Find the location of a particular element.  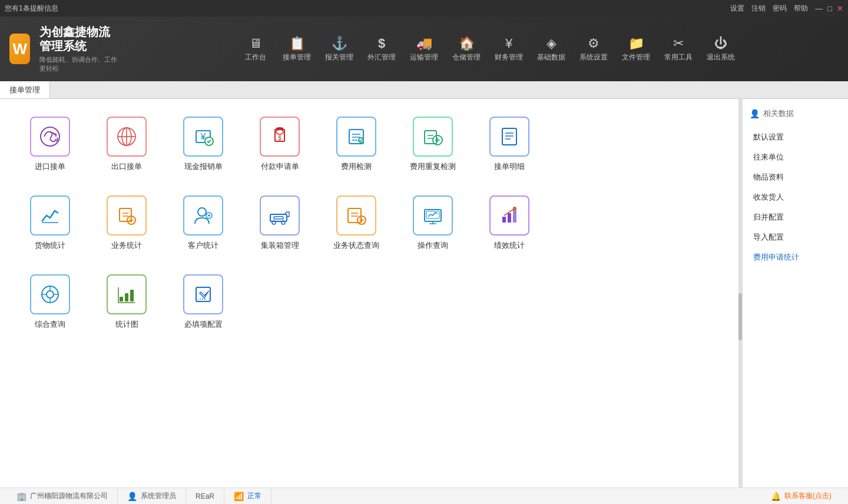

required-config-item: 必填项配置 is located at coordinates (203, 302).